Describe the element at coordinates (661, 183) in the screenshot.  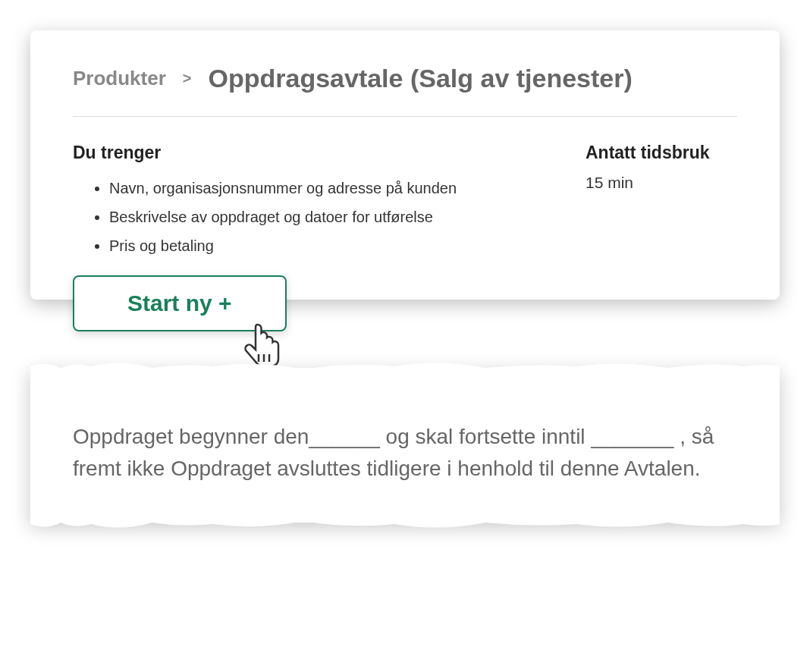
I see `time-value: 15 min` at that location.